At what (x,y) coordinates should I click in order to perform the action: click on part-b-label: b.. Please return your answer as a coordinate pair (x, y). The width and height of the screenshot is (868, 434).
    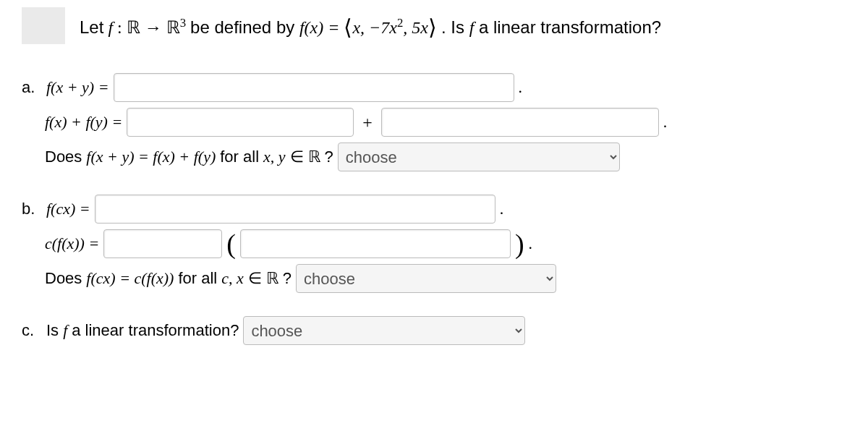
    Looking at the image, I should click on (32, 209).